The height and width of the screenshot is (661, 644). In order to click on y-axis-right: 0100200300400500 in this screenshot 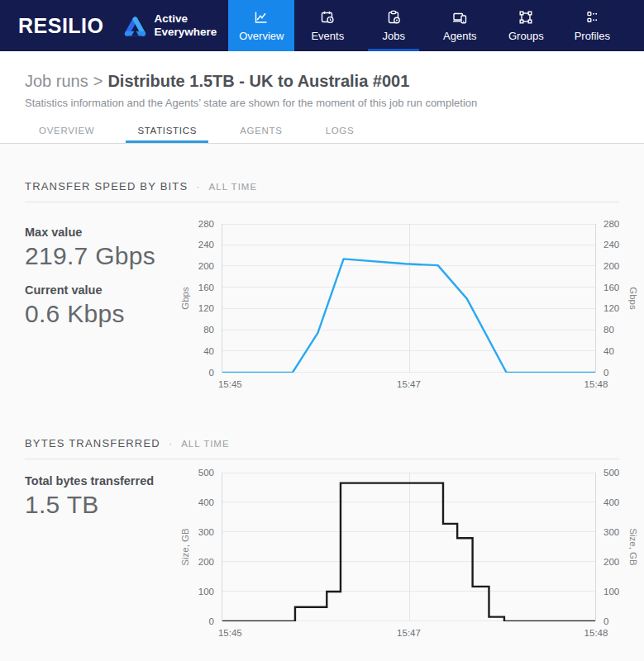, I will do `click(612, 547)`.